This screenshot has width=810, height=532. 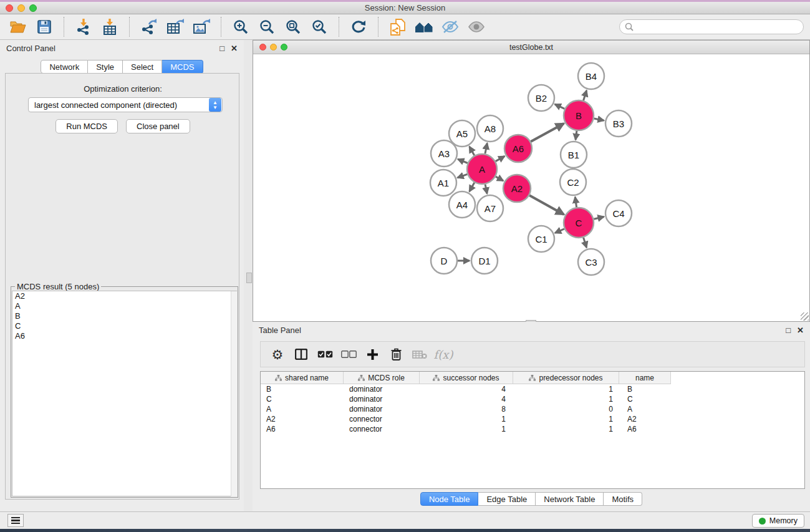 I want to click on result-item: A6, so click(x=125, y=336).